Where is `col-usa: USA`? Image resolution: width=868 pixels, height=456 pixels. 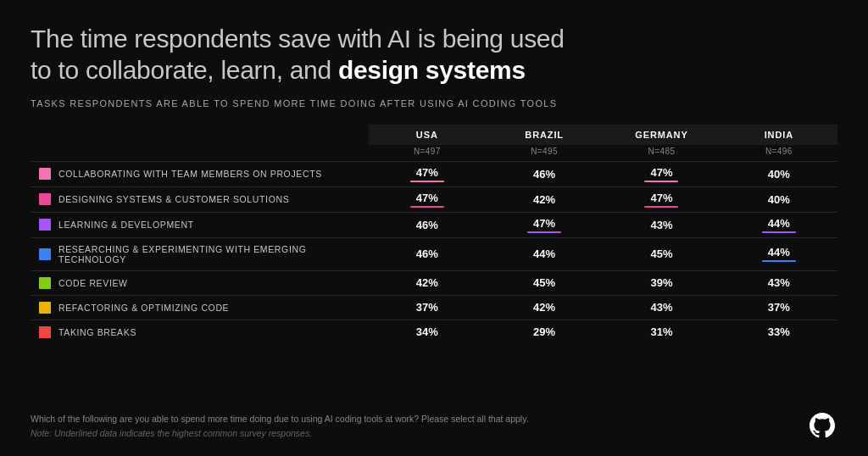
col-usa: USA is located at coordinates (427, 135).